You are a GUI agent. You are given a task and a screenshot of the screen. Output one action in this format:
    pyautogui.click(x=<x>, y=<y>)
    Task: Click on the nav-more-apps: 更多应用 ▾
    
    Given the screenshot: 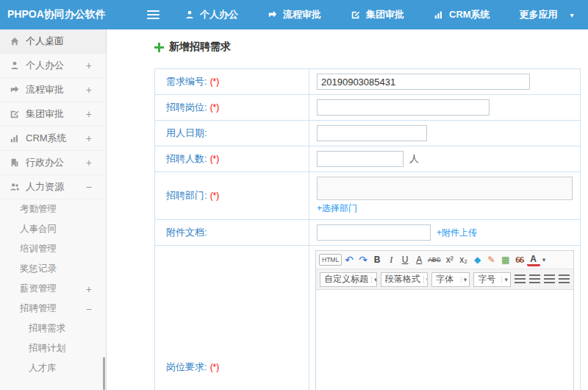 What is the action you would take?
    pyautogui.click(x=547, y=15)
    